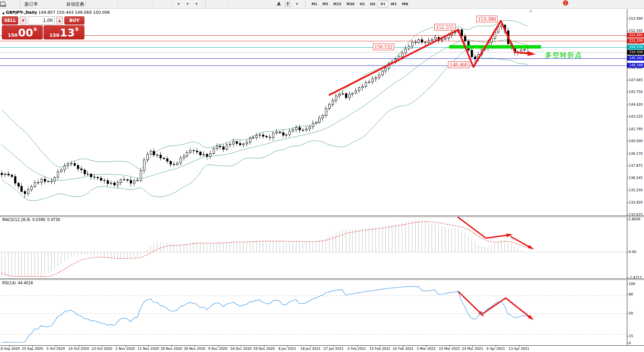  Describe the element at coordinates (234, 4) in the screenshot. I see `vertical-line-tool` at that location.